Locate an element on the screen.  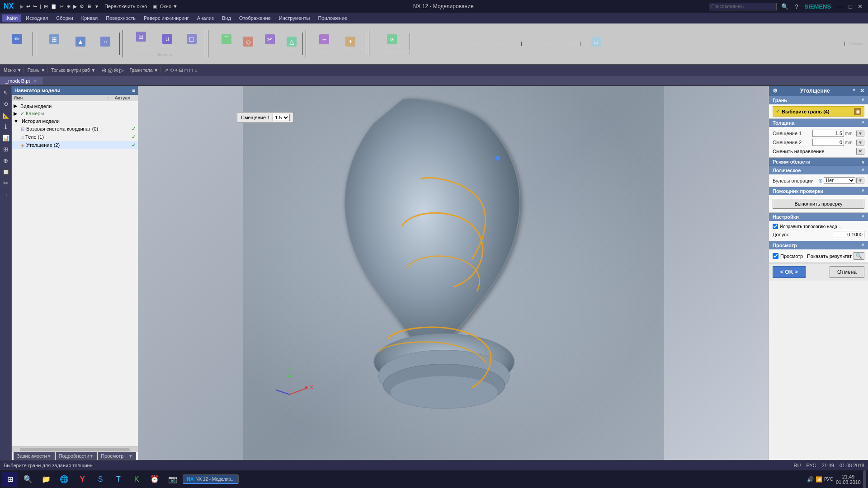
fix-topology-checkbox is located at coordinates (775, 226).